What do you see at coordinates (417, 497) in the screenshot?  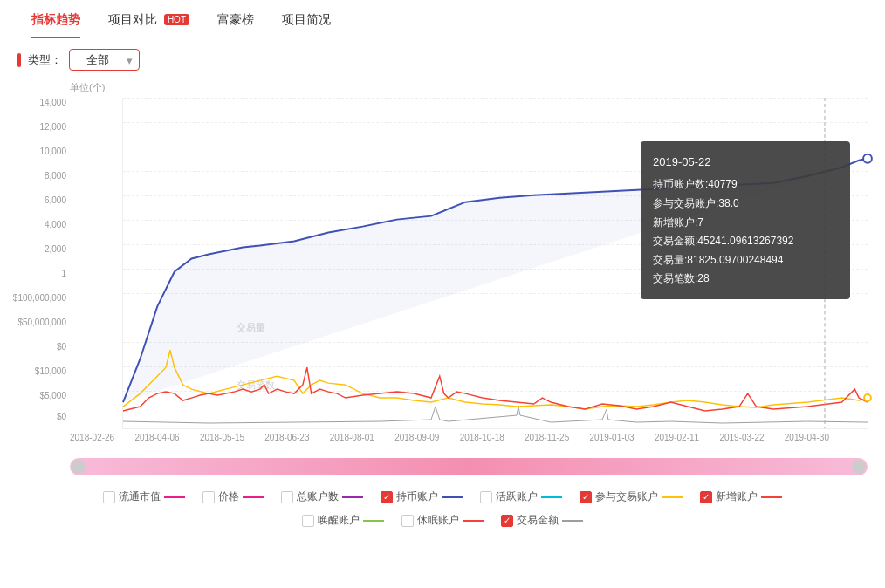 I see `legend-label-coin-holders: 持币账户` at bounding box center [417, 497].